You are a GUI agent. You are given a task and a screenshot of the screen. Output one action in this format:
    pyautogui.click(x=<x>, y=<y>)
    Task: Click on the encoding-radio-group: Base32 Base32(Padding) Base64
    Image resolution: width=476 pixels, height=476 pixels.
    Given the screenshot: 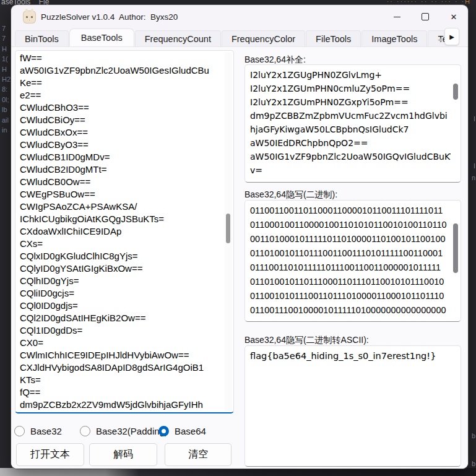 What is the action you would take?
    pyautogui.click(x=126, y=431)
    